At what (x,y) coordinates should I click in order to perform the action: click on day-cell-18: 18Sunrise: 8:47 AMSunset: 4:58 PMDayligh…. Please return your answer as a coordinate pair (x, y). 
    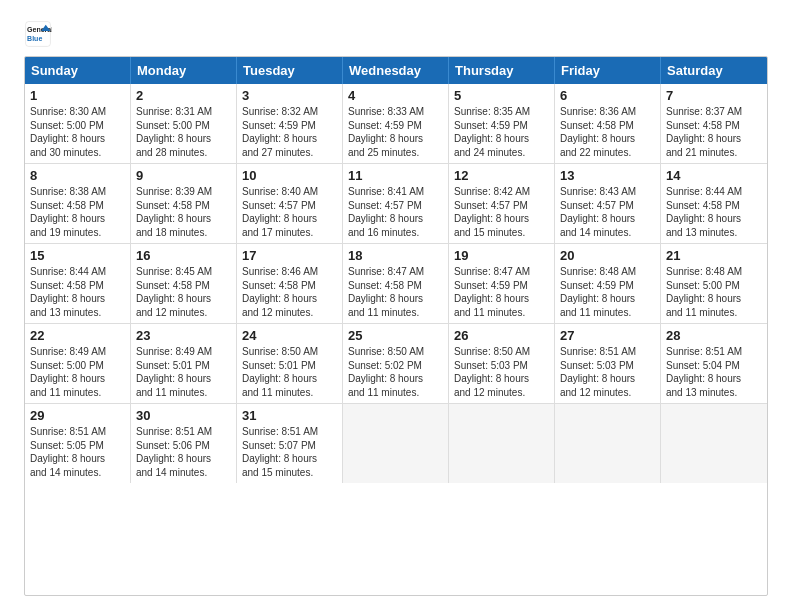
    Looking at the image, I should click on (396, 284).